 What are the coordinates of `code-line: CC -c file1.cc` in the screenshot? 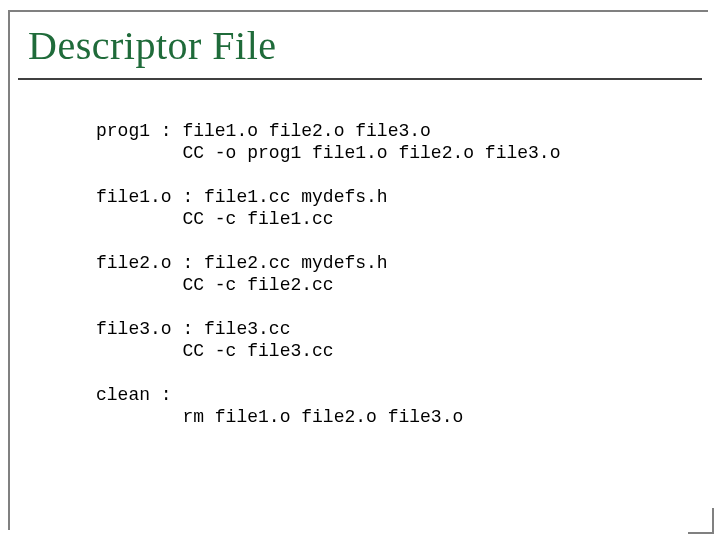 It's located at (215, 219).